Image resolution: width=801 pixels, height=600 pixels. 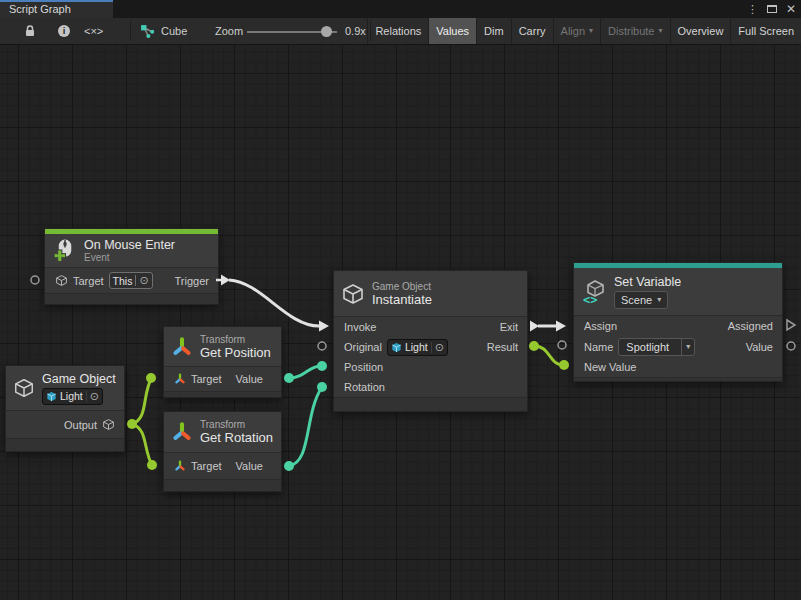 What do you see at coordinates (64, 250) in the screenshot?
I see `mouse-event-icon` at bounding box center [64, 250].